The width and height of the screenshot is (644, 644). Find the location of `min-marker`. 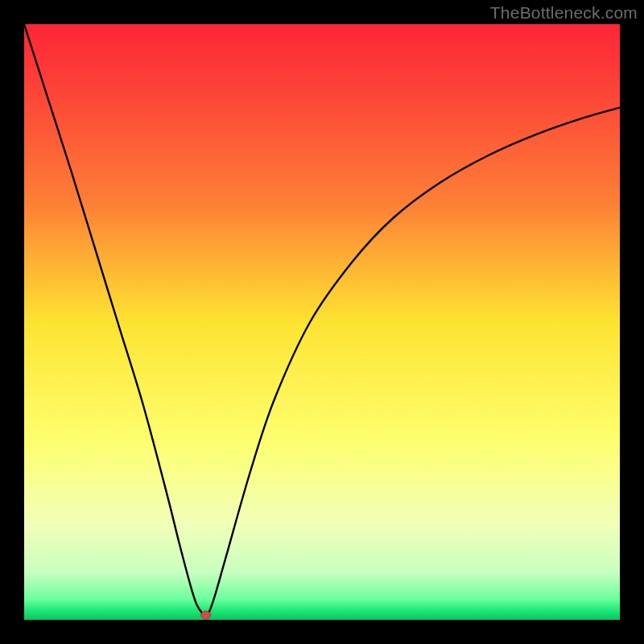

min-marker is located at coordinates (206, 615).